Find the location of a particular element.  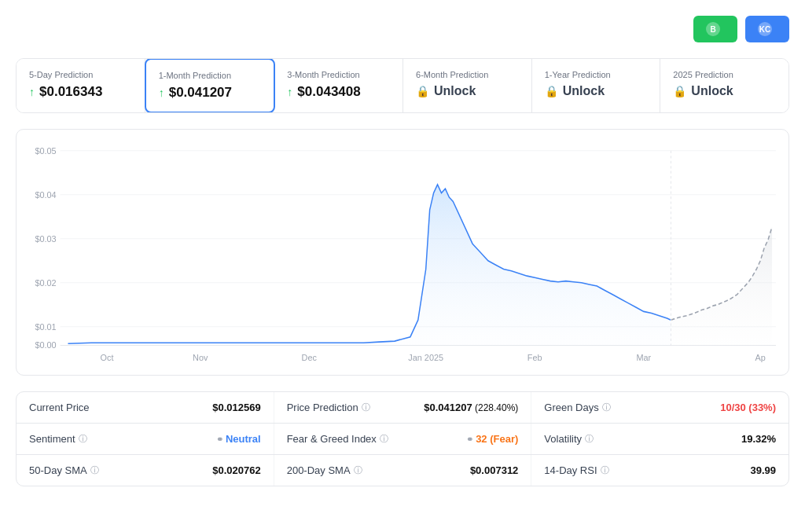

stat-cell-0-0: Current Price$0.012569 is located at coordinates (145, 407).